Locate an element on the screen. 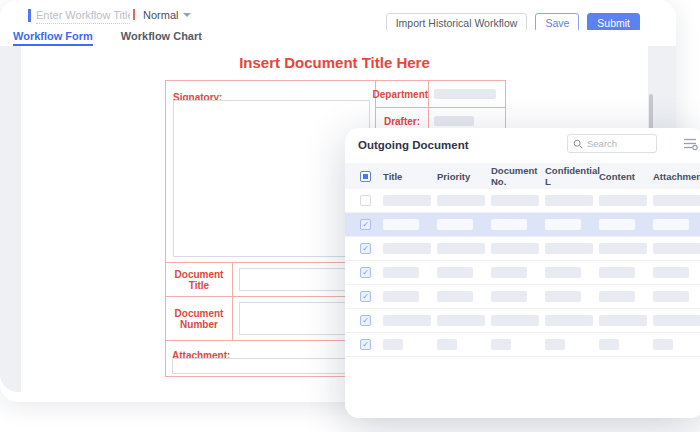  select-all-checkbox is located at coordinates (366, 176).